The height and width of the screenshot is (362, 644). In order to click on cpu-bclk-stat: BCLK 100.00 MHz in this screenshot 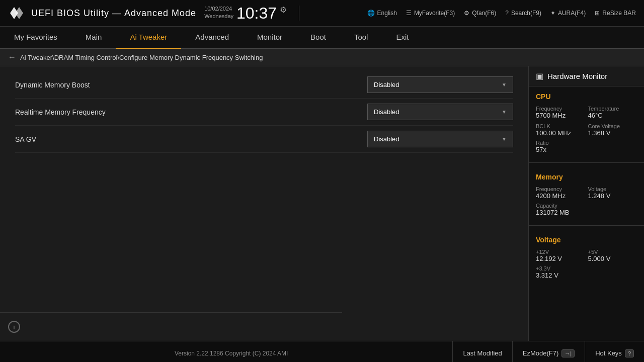, I will do `click(560, 130)`.